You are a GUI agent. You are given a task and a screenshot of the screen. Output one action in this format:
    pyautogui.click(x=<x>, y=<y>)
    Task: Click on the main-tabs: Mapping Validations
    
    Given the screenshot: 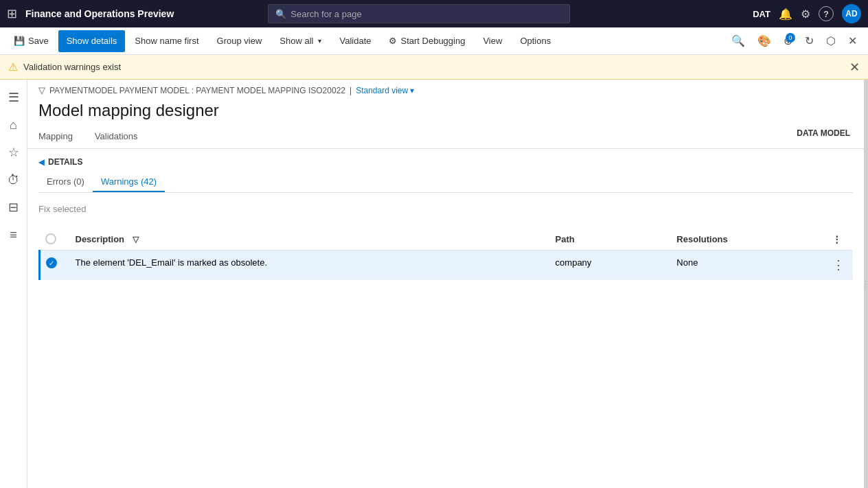 What is the action you would take?
    pyautogui.click(x=446, y=137)
    